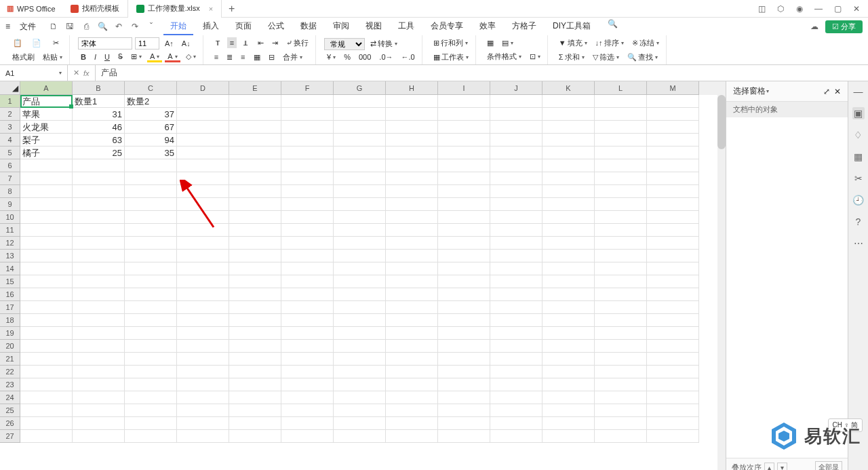 This screenshot has width=868, height=470. Describe the element at coordinates (18, 43) in the screenshot. I see `copy-button: 📋` at that location.